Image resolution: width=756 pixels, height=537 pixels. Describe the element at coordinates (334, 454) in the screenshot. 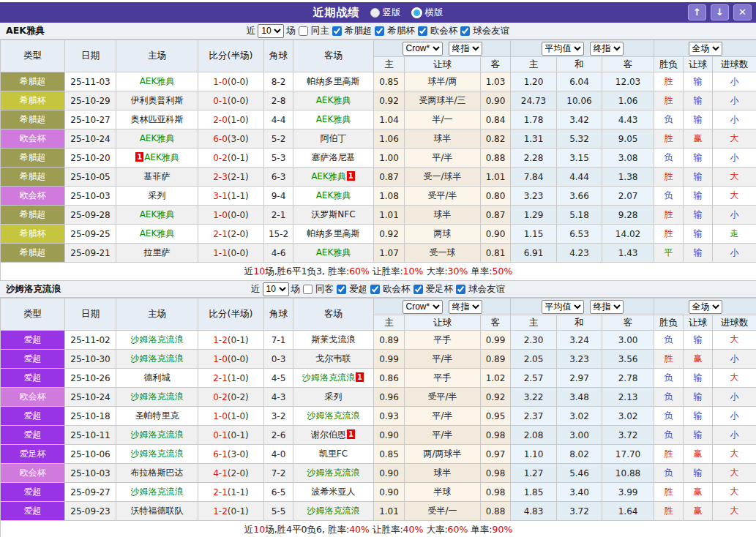

I see `away-team-cell: 凯里FC` at that location.